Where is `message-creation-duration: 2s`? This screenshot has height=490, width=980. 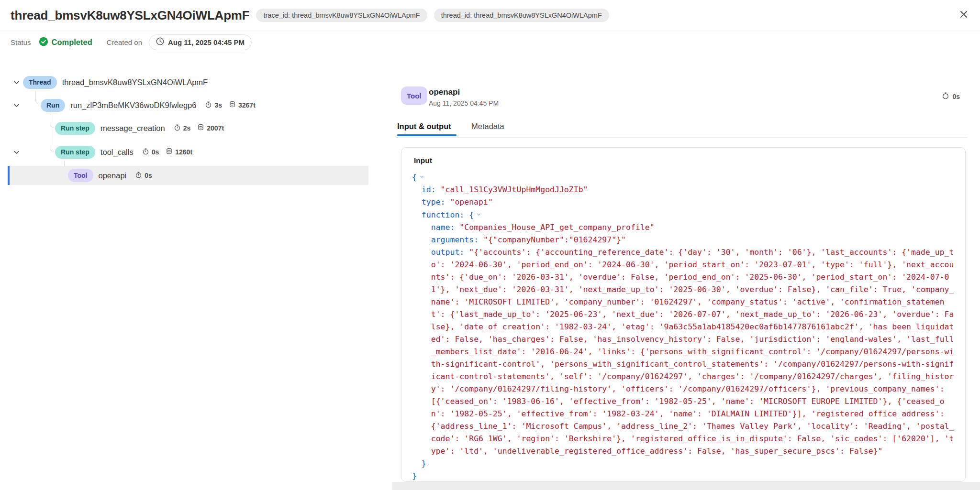 message-creation-duration: 2s is located at coordinates (182, 128).